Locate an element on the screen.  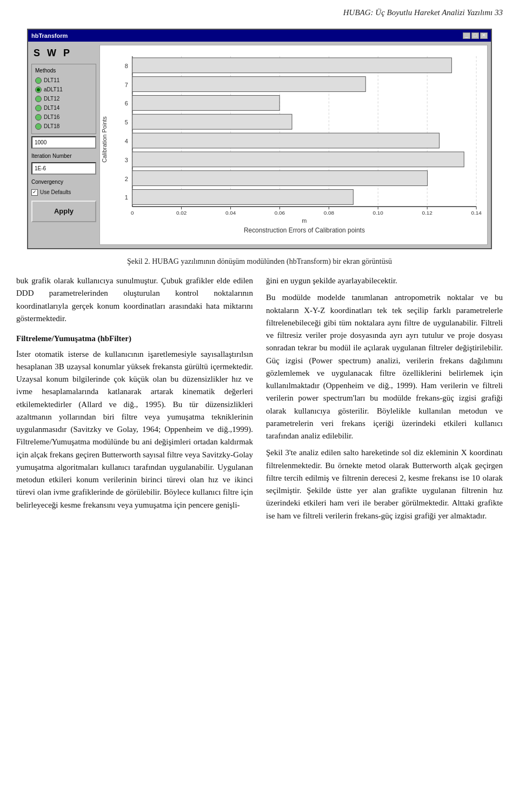
svg-text: 8 is located at coordinates (127, 66).